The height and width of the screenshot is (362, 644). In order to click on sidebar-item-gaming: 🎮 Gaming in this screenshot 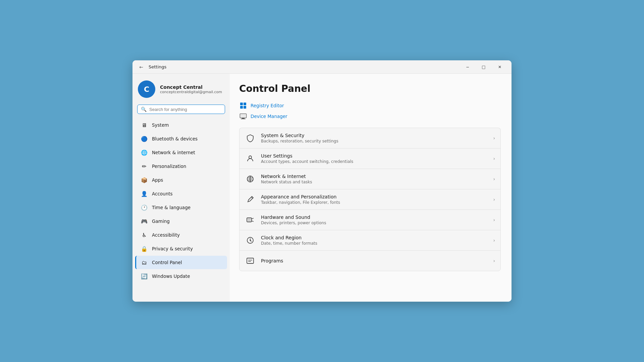, I will do `click(181, 221)`.